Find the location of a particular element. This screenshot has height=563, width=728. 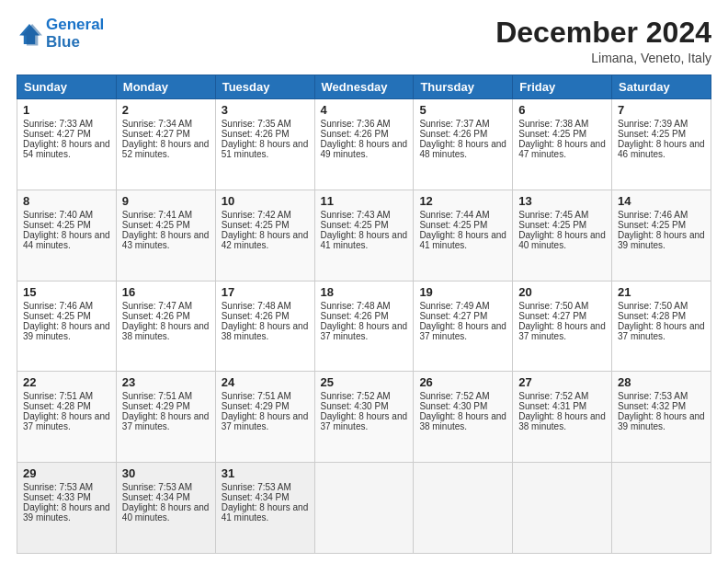

day-number: 22 is located at coordinates (66, 383).